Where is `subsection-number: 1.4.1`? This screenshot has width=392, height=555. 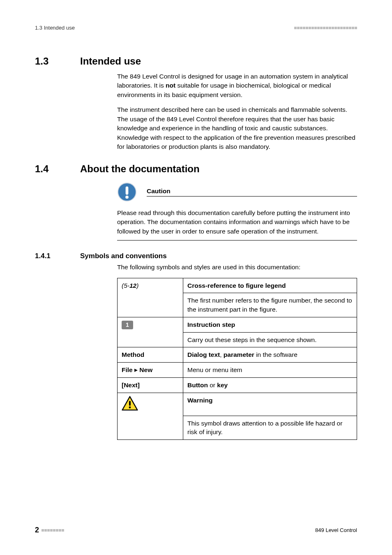 subsection-number: 1.4.1 is located at coordinates (58, 256).